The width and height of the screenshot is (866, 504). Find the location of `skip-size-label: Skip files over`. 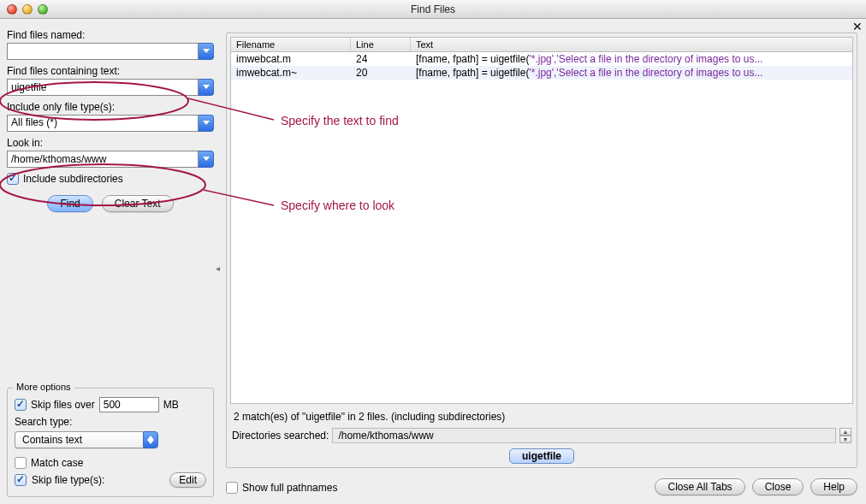

skip-size-label: Skip files over is located at coordinates (63, 405).